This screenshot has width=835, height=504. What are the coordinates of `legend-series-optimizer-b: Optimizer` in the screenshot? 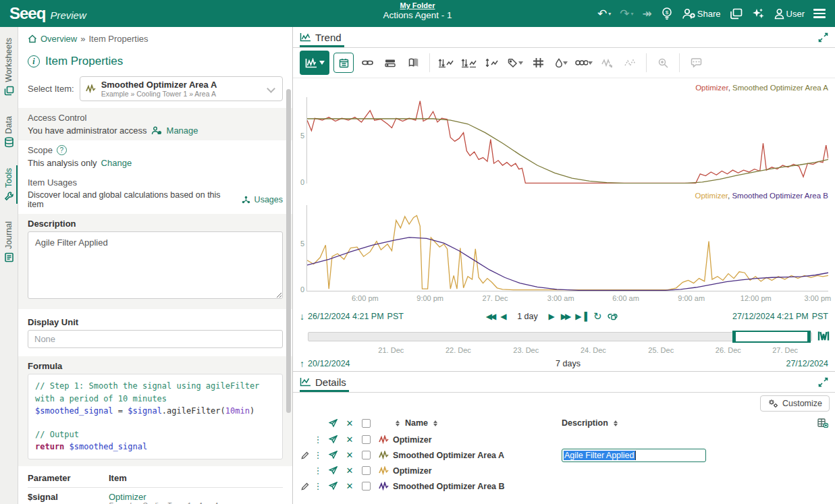 It's located at (711, 196).